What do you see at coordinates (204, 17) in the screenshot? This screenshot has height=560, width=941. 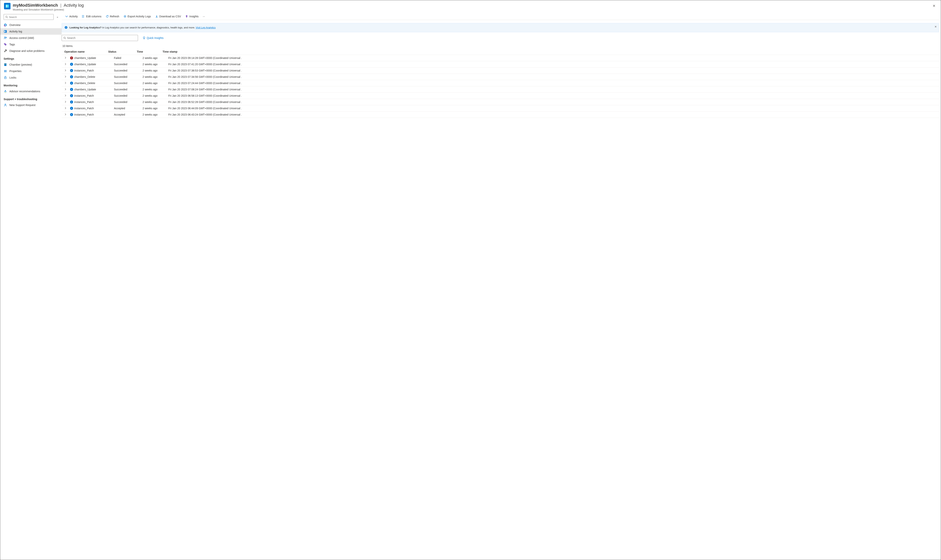 I see `more-button: ···` at bounding box center [204, 17].